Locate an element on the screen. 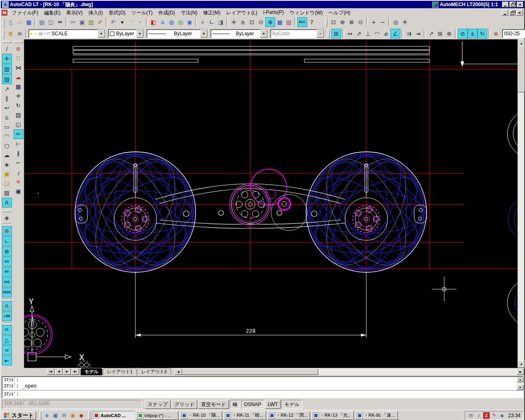 Image resolution: width=525 pixels, height=420 pixels. baseline-dimension-button: ⇉ is located at coordinates (409, 34).